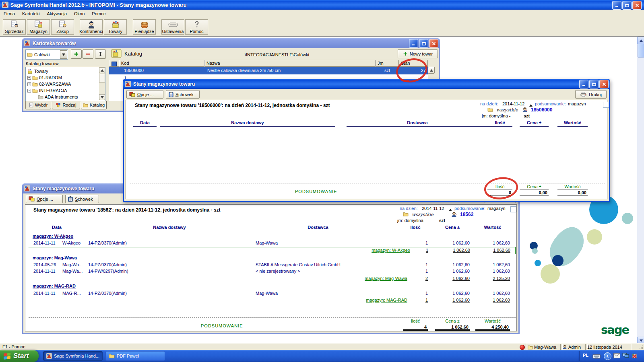  What do you see at coordinates (387, 64) in the screenshot?
I see `column-header-jm: Jm` at bounding box center [387, 64].